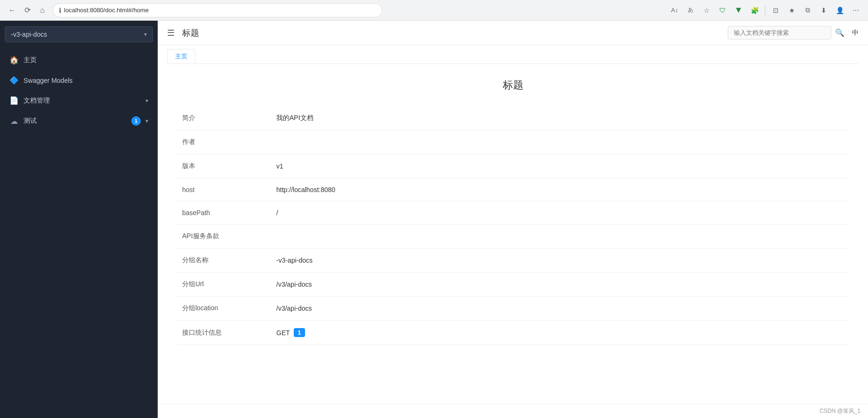  I want to click on field-label: 分组名称, so click(224, 261).